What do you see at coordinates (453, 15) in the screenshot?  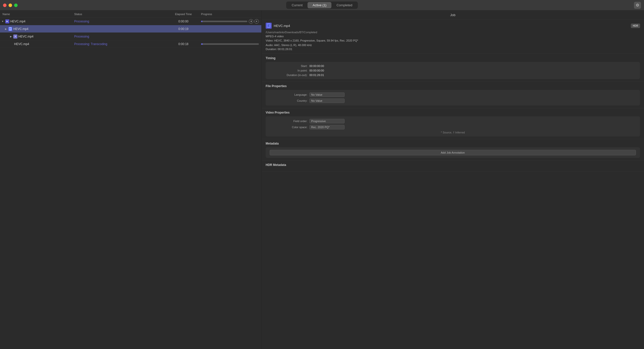 I see `detail-panel-title: Job` at bounding box center [453, 15].